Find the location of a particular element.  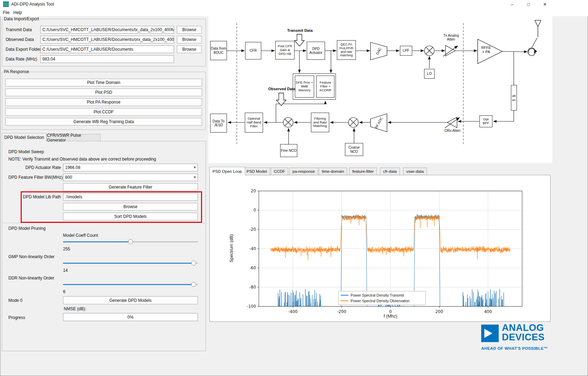

chevron-down-icon: ▾ is located at coordinates (195, 177).